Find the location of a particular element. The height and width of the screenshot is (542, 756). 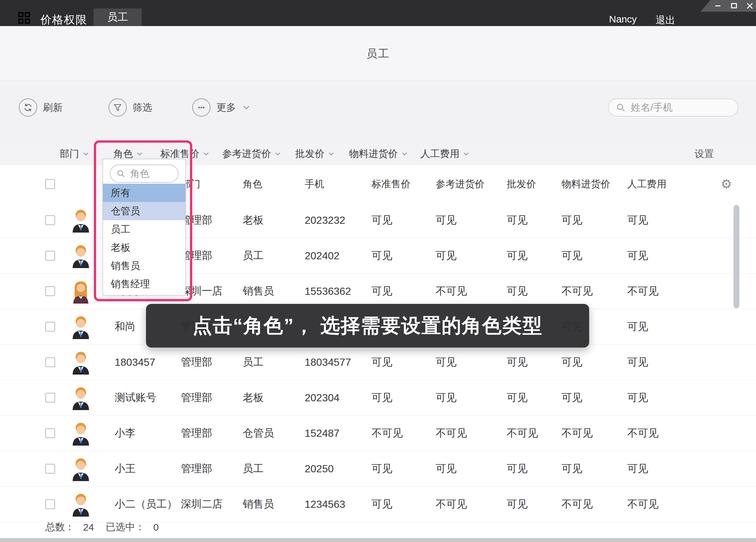

column-settings-button: 设置 is located at coordinates (704, 154).